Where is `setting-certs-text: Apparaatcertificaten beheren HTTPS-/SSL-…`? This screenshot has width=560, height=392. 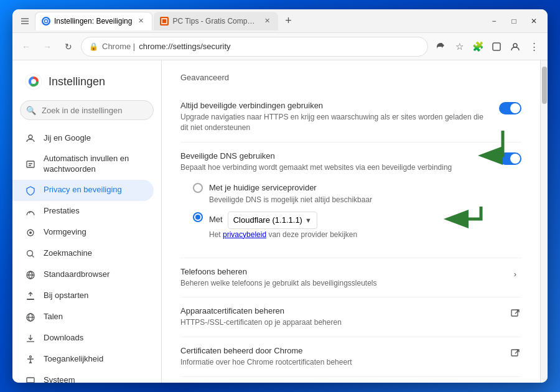
setting-certs-text: Apparaatcertificaten beheren HTTPS-/SSL-… is located at coordinates (345, 317).